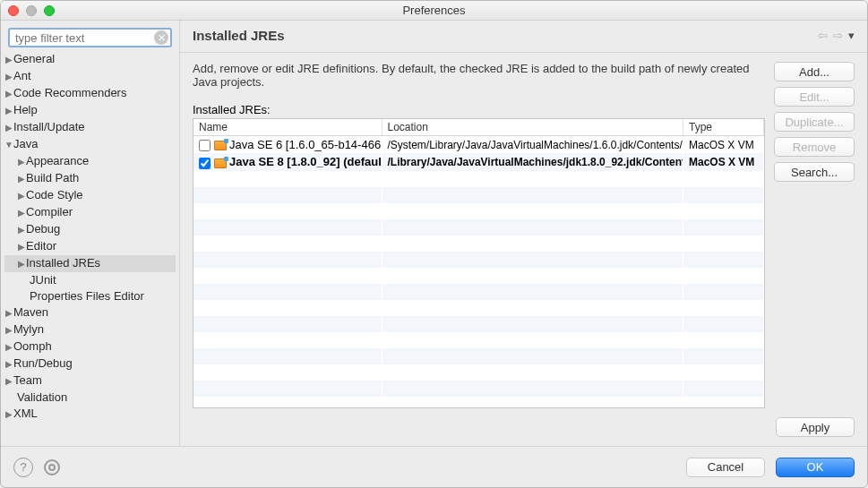 The image size is (868, 488). What do you see at coordinates (478, 109) in the screenshot?
I see `table-label: Installed JREs:` at bounding box center [478, 109].